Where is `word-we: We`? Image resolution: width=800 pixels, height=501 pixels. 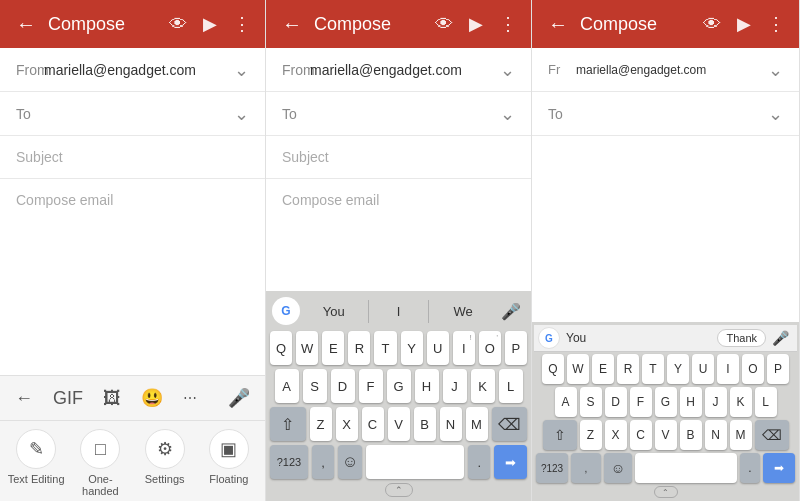
word-we: We is located at coordinates (463, 312).